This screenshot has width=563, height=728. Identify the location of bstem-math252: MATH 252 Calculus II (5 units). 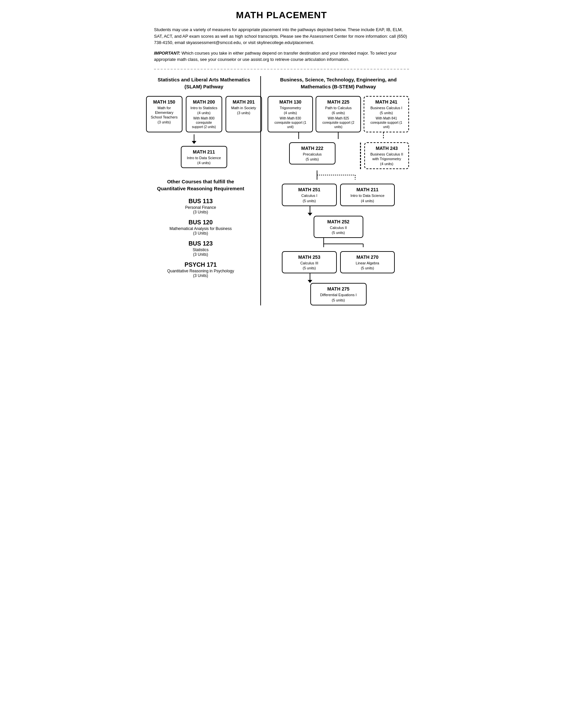
(338, 227).